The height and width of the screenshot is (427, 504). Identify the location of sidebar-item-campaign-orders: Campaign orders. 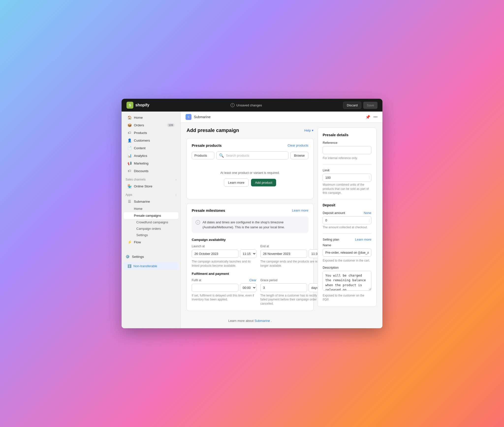
(151, 229).